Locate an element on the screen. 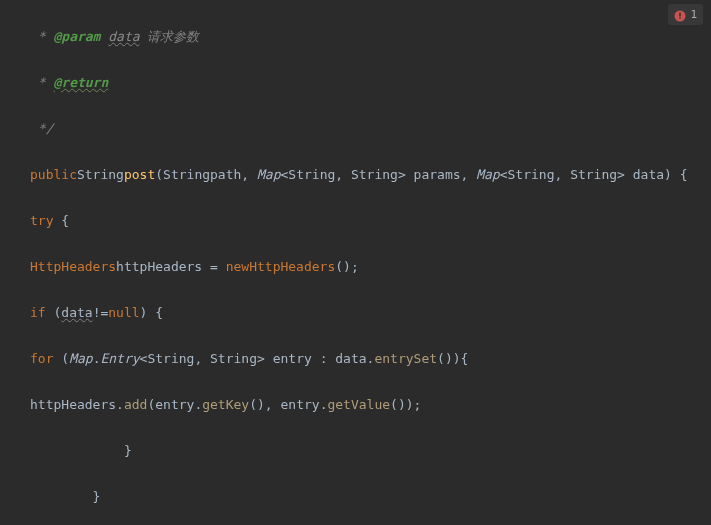 Image resolution: width=711 pixels, height=525 pixels. warning-count: 1 is located at coordinates (694, 14).